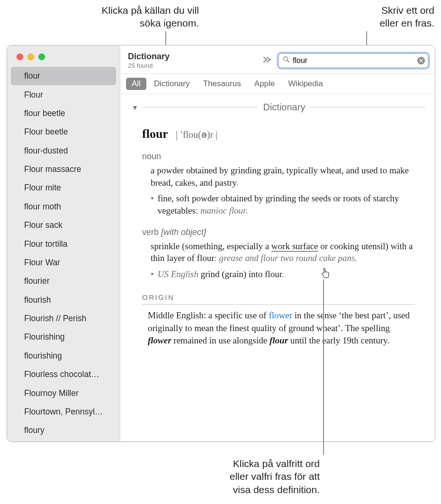 The height and width of the screenshot is (504, 441). I want to click on list-item: Flourtown, Pennsyl…, so click(63, 412).